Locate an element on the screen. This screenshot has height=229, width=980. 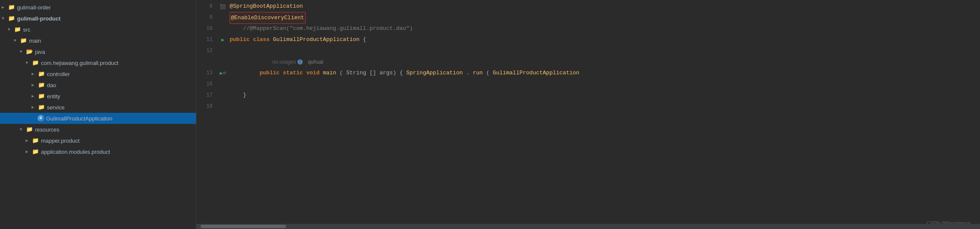
indent is located at coordinates (243, 73).